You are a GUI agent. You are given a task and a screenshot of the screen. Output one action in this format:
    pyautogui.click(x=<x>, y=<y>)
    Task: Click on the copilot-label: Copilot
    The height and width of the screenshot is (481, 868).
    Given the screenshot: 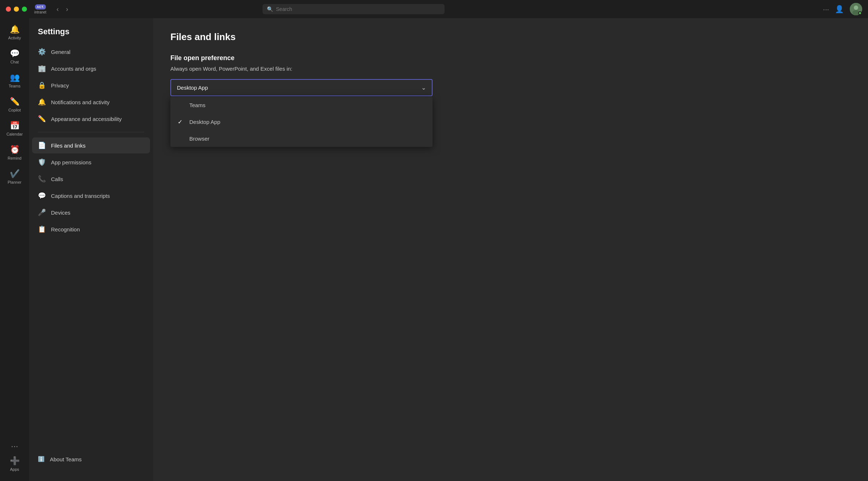 What is the action you would take?
    pyautogui.click(x=15, y=110)
    